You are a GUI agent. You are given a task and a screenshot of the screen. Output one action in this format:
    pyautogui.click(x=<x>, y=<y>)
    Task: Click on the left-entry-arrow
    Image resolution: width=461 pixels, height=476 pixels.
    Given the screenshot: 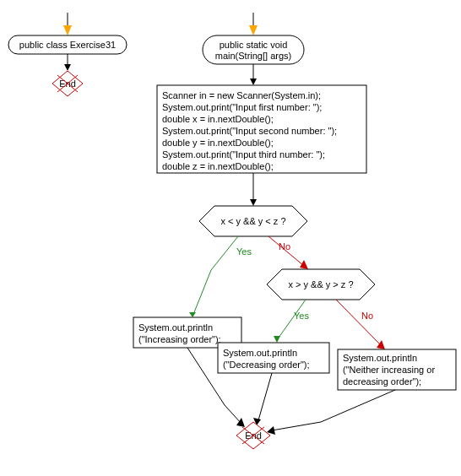 What is the action you would take?
    pyautogui.click(x=68, y=30)
    